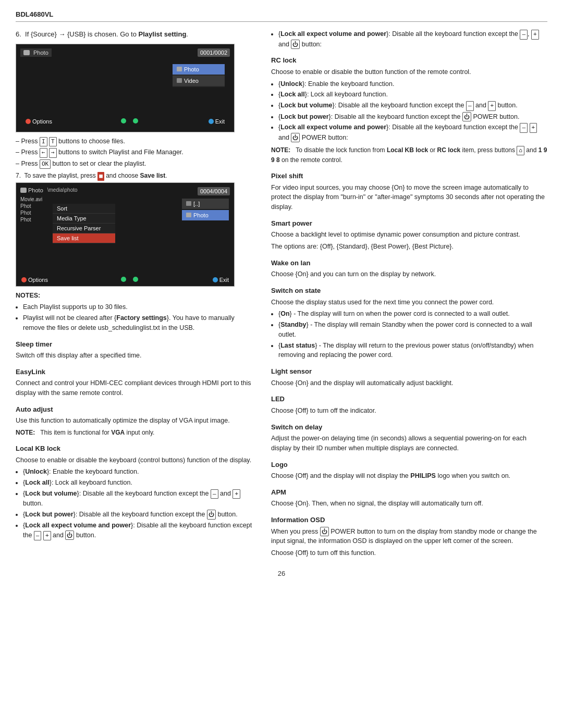  What do you see at coordinates (136, 34) in the screenshot?
I see `intro-text: 6. If {Source} → {USB} is chosen. Go to …` at bounding box center [136, 34].